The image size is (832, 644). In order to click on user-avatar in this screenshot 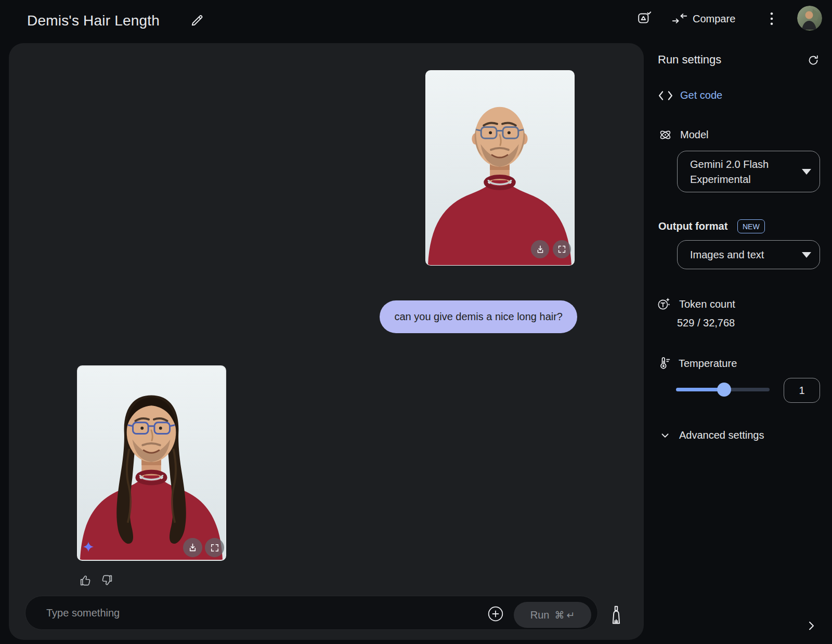, I will do `click(810, 18)`.